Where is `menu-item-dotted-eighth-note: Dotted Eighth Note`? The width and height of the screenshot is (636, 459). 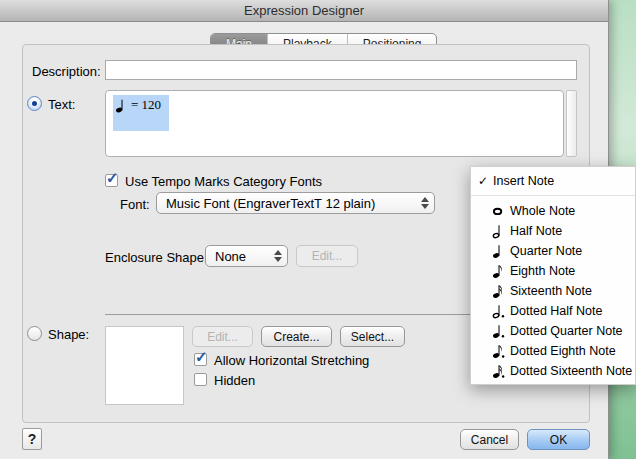
menu-item-dotted-eighth-note: Dotted Eighth Note is located at coordinates (553, 351).